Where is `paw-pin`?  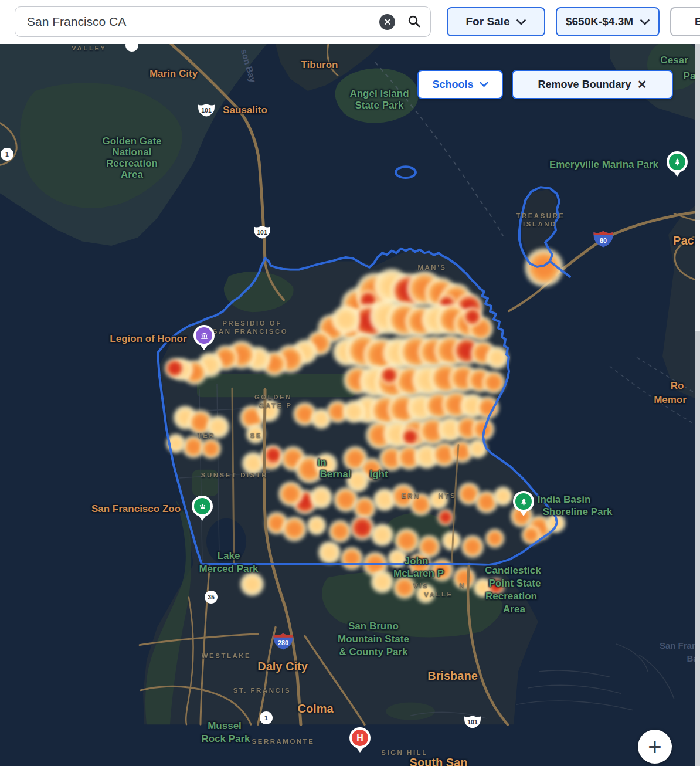
paw-pin is located at coordinates (202, 509).